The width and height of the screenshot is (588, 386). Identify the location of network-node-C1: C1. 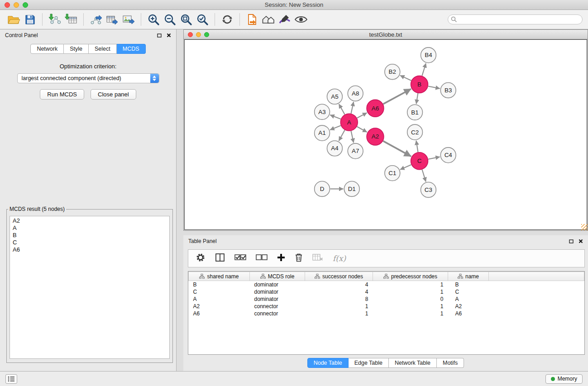
(392, 173).